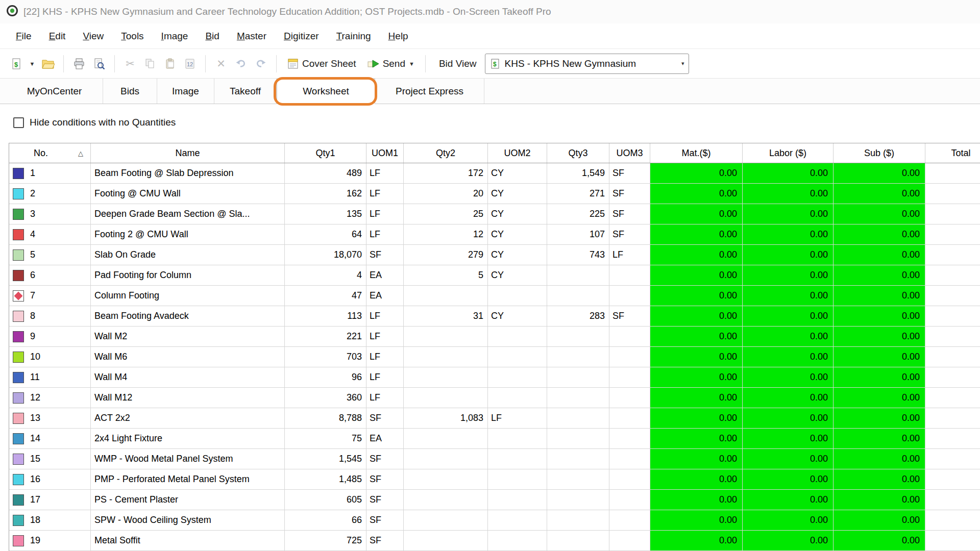  Describe the element at coordinates (50, 520) in the screenshot. I see `cell-no: 18` at that location.